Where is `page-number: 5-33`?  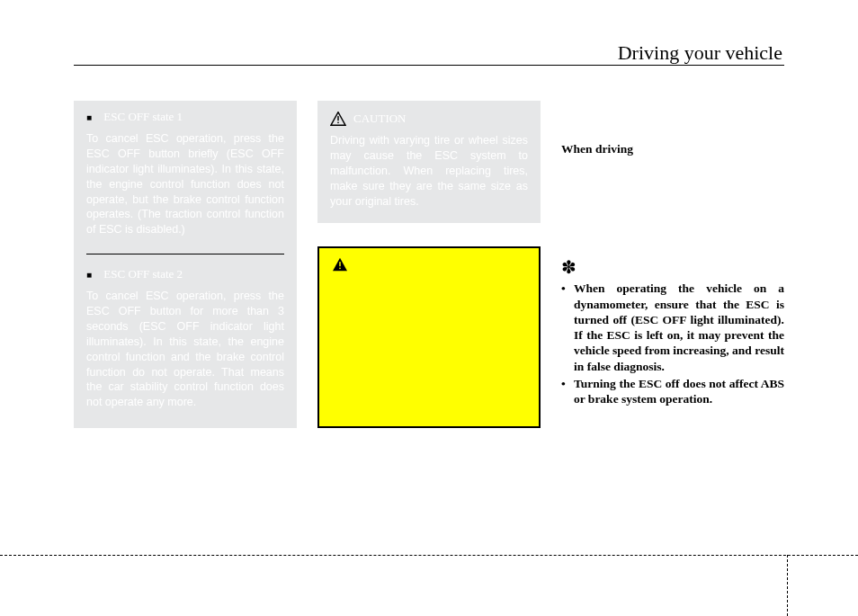 page-number: 5-33 is located at coordinates (769, 572).